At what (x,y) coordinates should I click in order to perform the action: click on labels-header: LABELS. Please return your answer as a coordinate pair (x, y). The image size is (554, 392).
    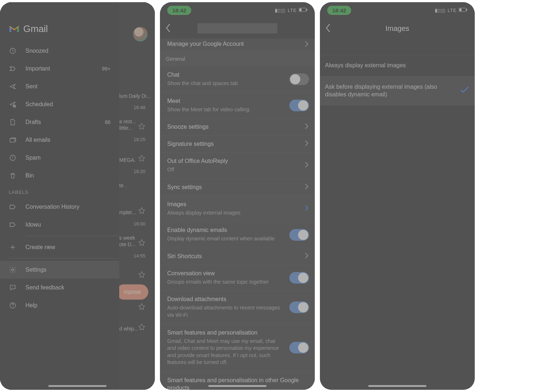
    Looking at the image, I should click on (60, 191).